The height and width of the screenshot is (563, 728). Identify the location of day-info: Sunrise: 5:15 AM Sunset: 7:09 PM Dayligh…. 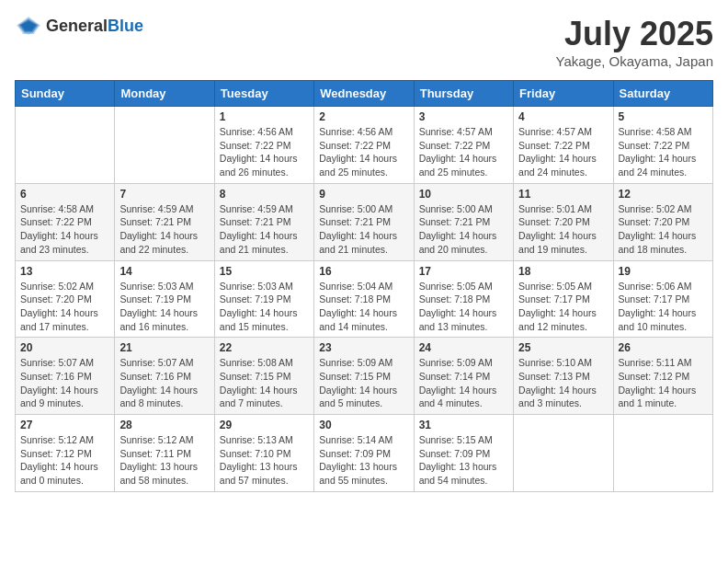
(463, 460).